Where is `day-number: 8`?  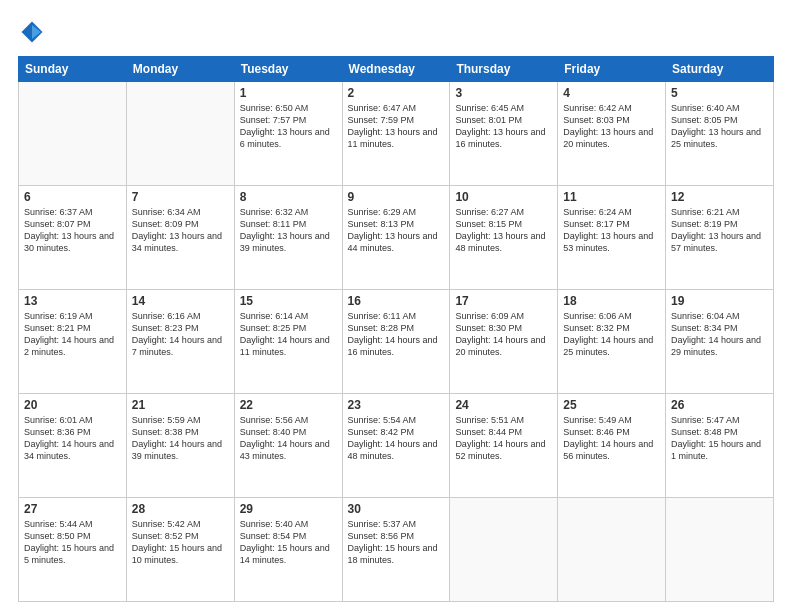 day-number: 8 is located at coordinates (288, 197).